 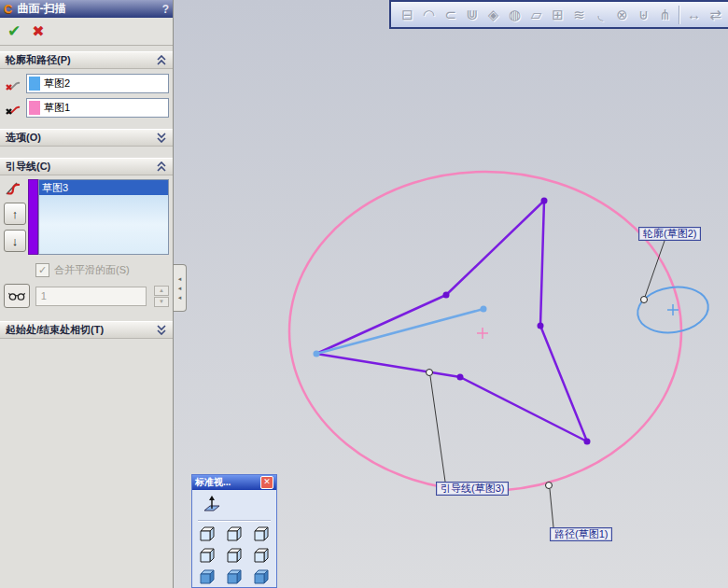 What do you see at coordinates (234, 577) in the screenshot?
I see `trimetric-view-button` at bounding box center [234, 577].